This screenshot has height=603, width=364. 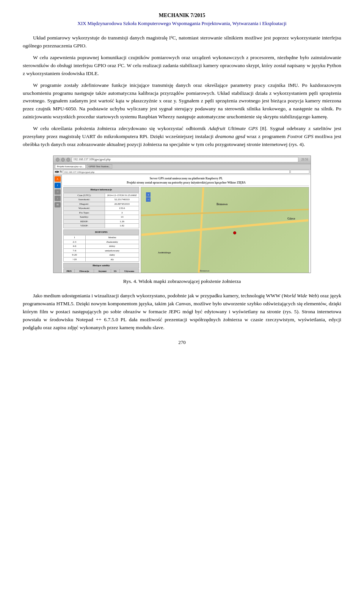 What do you see at coordinates (182, 15) in the screenshot?
I see `journal-title: MECHANIK 7/2015` at bounding box center [182, 15].